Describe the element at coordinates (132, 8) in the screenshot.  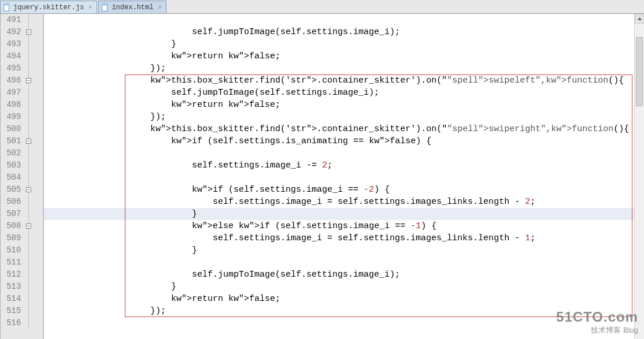
I see `tab-label: index.html` at that location.